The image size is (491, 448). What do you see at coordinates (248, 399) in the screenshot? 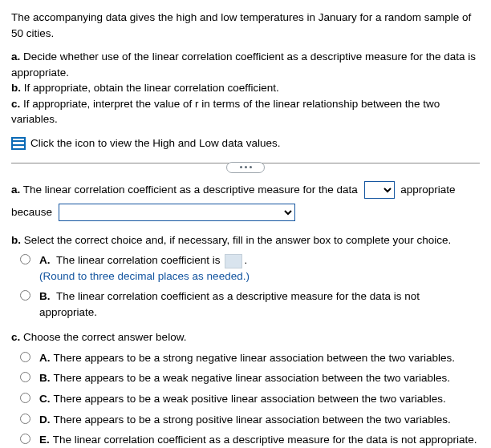
I see `qc-option-c: C.There appears to be a weak positive li…` at bounding box center [248, 399].